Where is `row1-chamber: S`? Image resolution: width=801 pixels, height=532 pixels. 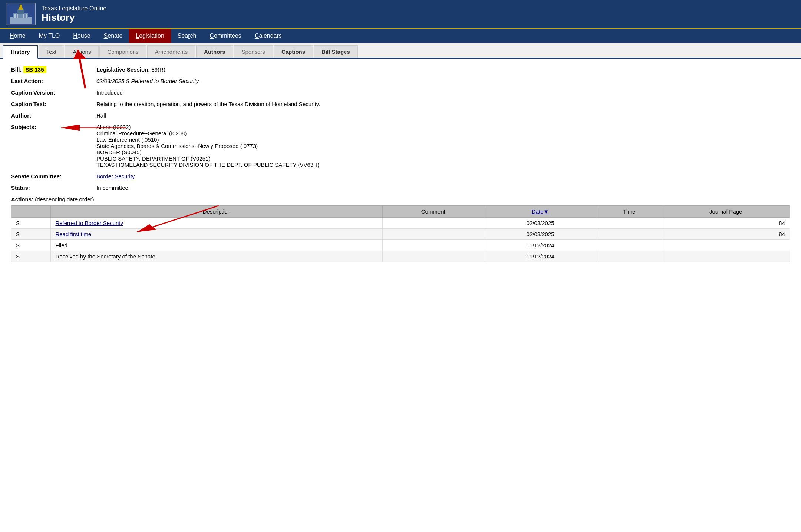 row1-chamber: S is located at coordinates (31, 223).